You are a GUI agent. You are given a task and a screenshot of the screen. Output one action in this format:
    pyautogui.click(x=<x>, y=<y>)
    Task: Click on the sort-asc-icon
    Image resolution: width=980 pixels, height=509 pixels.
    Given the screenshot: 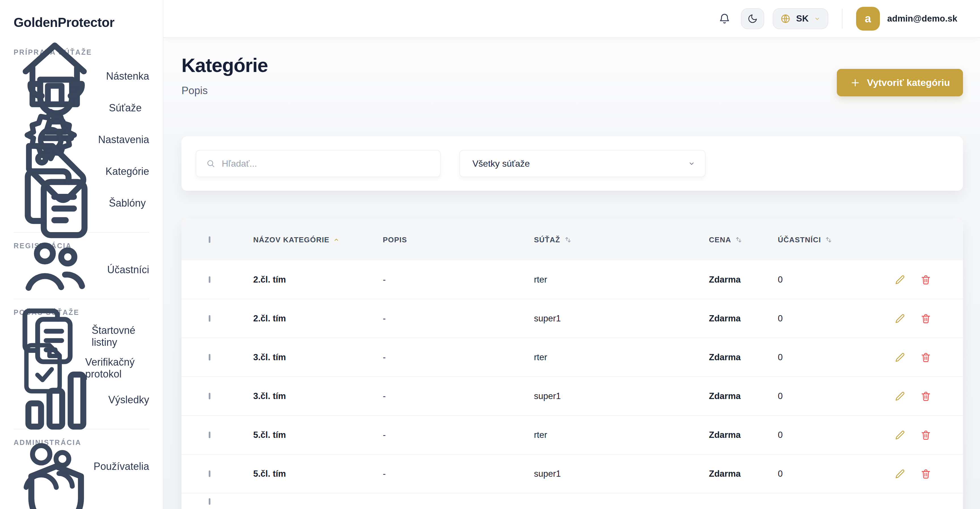 What is the action you would take?
    pyautogui.click(x=336, y=240)
    